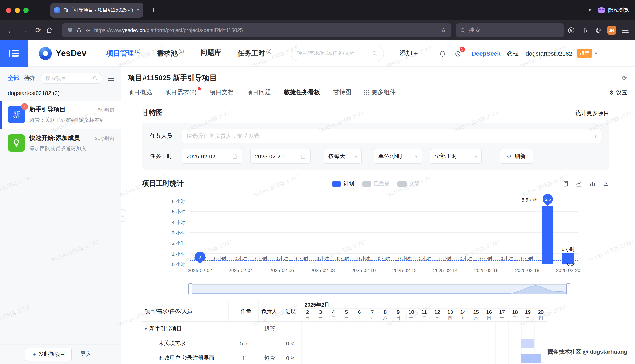 This screenshot has height=364, width=635. I want to click on refresh-icon: ⟳, so click(624, 78).